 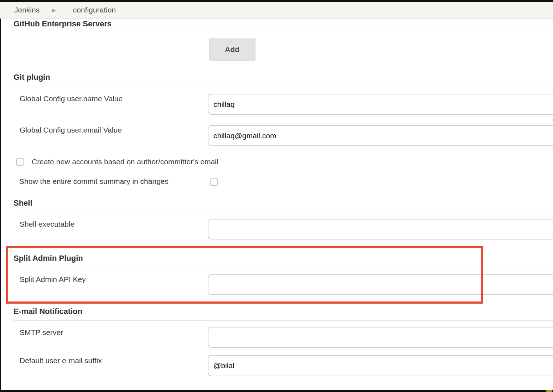 What do you see at coordinates (23, 203) in the screenshot?
I see `section-title-shell: Shell` at bounding box center [23, 203].